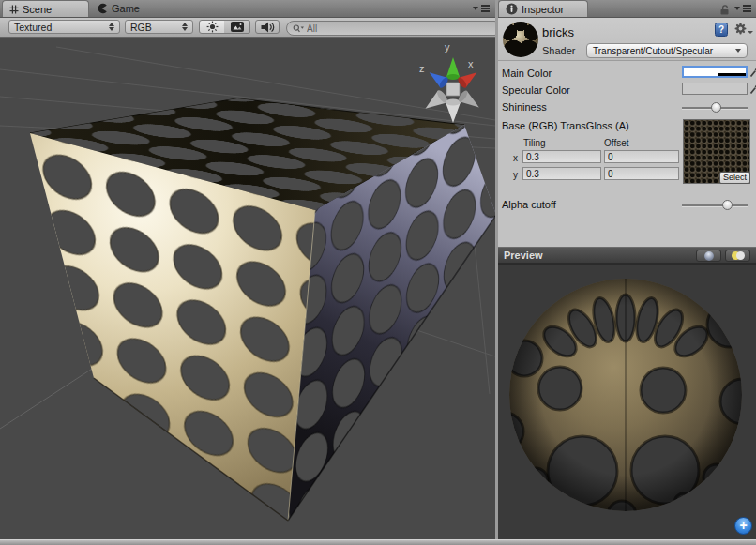 The width and height of the screenshot is (756, 545). What do you see at coordinates (617, 143) in the screenshot?
I see `offset-header: Offset` at bounding box center [617, 143].